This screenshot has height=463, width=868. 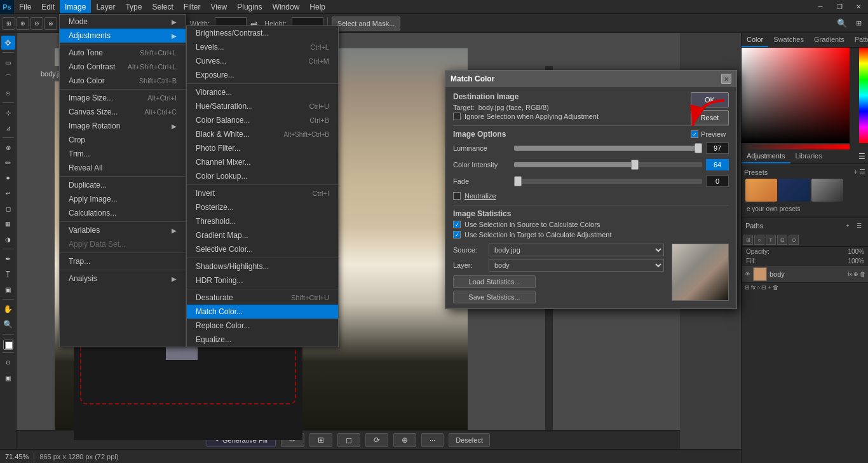 What do you see at coordinates (8, 224) in the screenshot?
I see `gradient-tool: ▦` at bounding box center [8, 224].